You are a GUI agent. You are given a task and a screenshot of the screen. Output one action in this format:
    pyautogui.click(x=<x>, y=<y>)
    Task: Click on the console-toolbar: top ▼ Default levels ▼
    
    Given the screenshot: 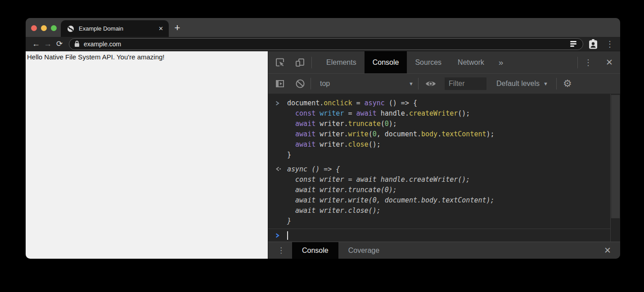 What is the action you would take?
    pyautogui.click(x=444, y=84)
    